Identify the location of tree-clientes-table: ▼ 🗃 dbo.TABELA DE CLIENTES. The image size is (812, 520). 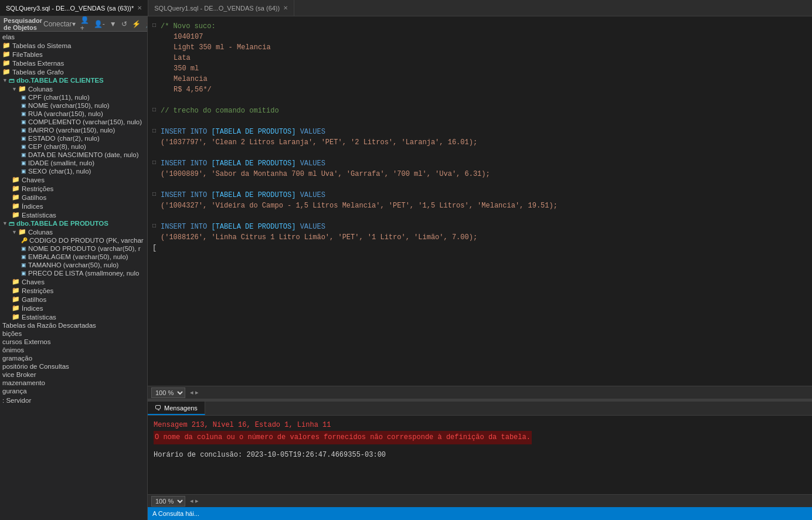
(74, 80).